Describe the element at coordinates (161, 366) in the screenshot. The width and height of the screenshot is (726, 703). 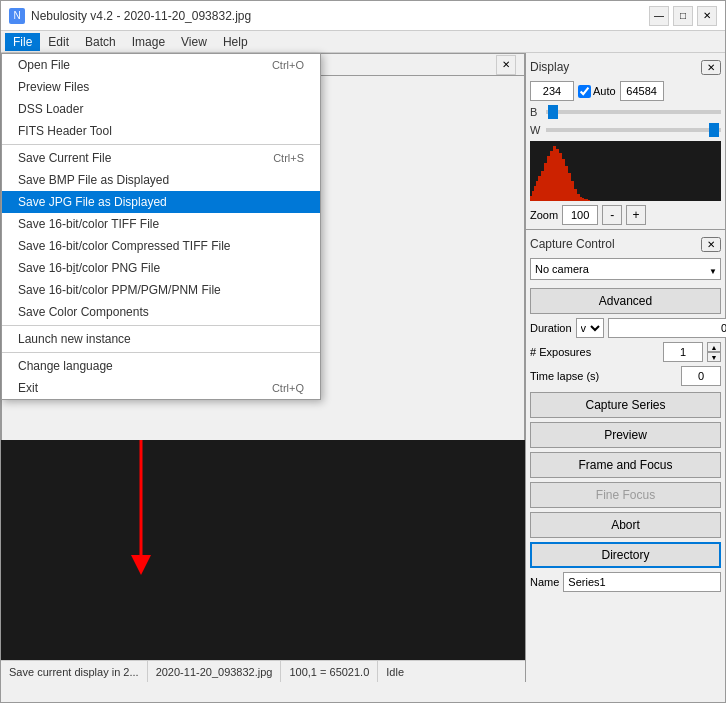
I see `menu-change-language: Change language` at that location.